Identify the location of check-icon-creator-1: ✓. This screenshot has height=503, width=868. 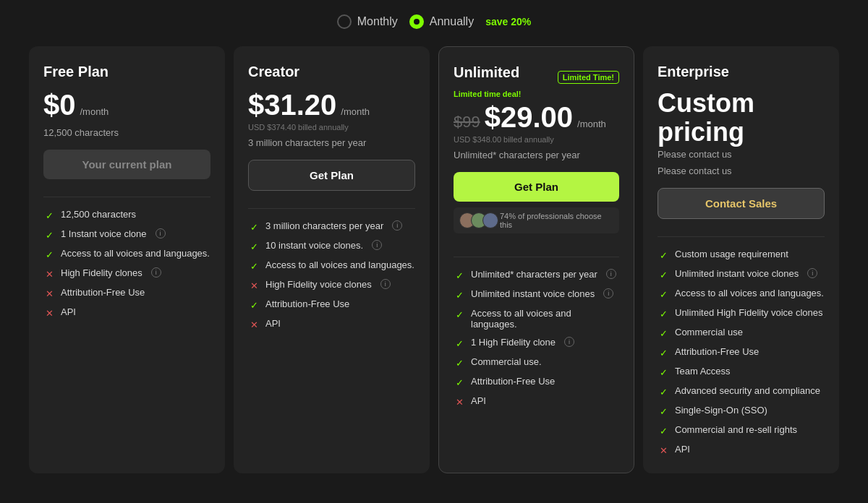
(254, 246).